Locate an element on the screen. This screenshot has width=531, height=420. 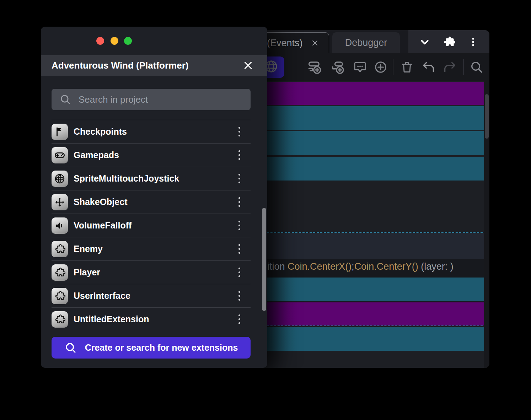
tab-events-label: (Events) is located at coordinates (285, 43).